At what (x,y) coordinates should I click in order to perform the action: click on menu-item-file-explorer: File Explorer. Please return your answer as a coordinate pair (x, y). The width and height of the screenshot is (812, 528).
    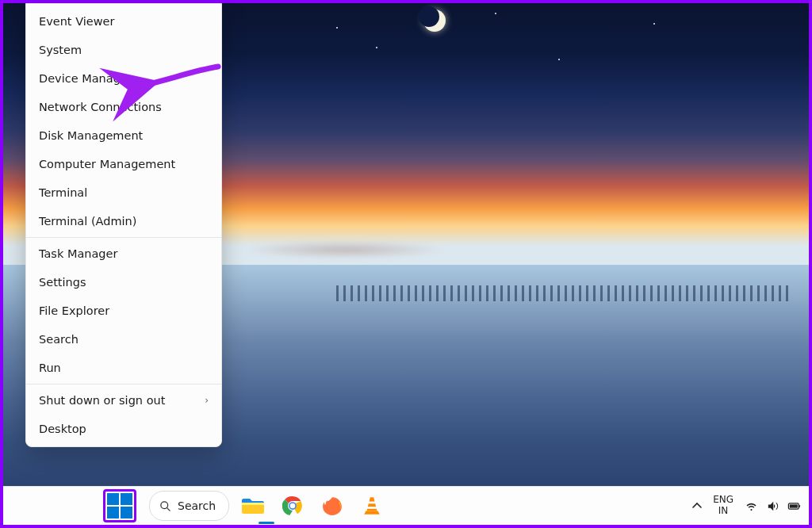
    Looking at the image, I should click on (124, 311).